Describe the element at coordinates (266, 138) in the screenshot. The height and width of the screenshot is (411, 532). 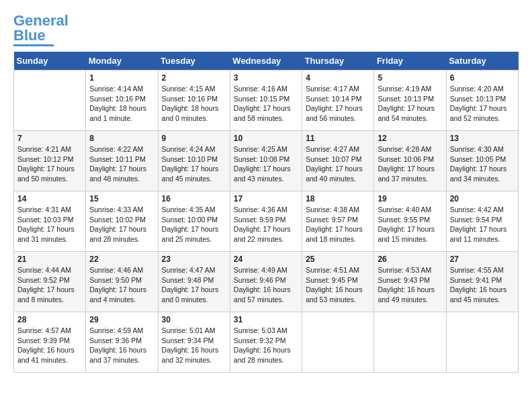
I see `day-number: 10` at that location.